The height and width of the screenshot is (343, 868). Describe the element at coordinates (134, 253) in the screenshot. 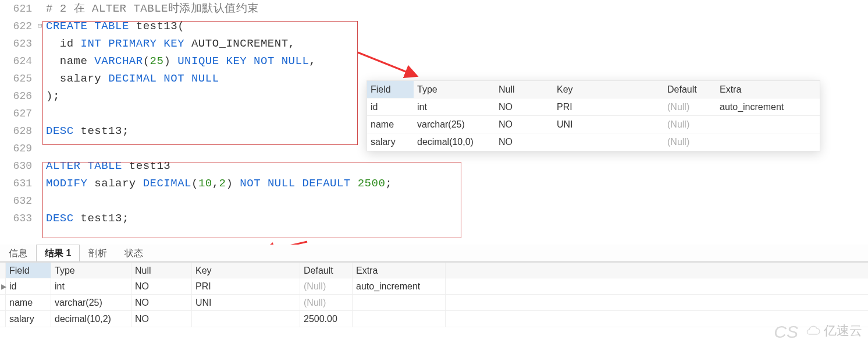

I see `tab-status: 状态` at that location.